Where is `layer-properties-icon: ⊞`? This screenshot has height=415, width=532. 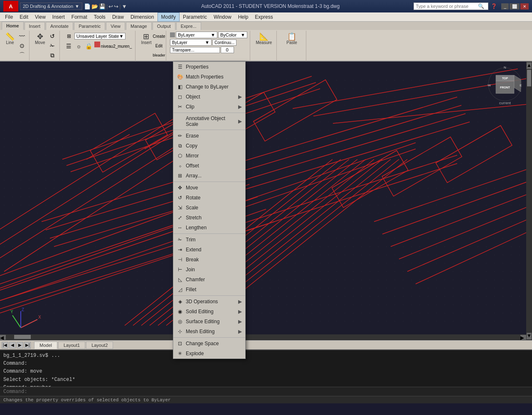 layer-properties-icon: ⊞ is located at coordinates (69, 36).